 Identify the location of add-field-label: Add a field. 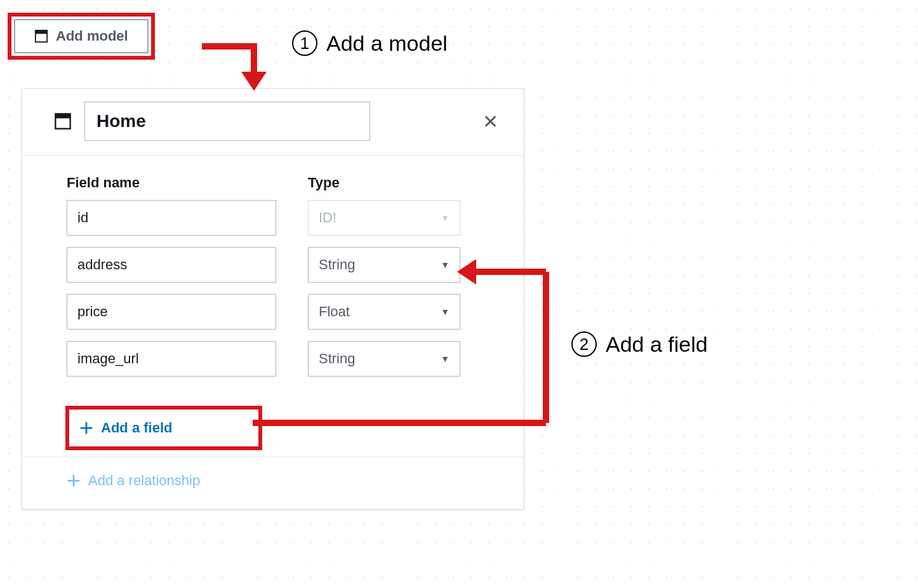
(136, 428).